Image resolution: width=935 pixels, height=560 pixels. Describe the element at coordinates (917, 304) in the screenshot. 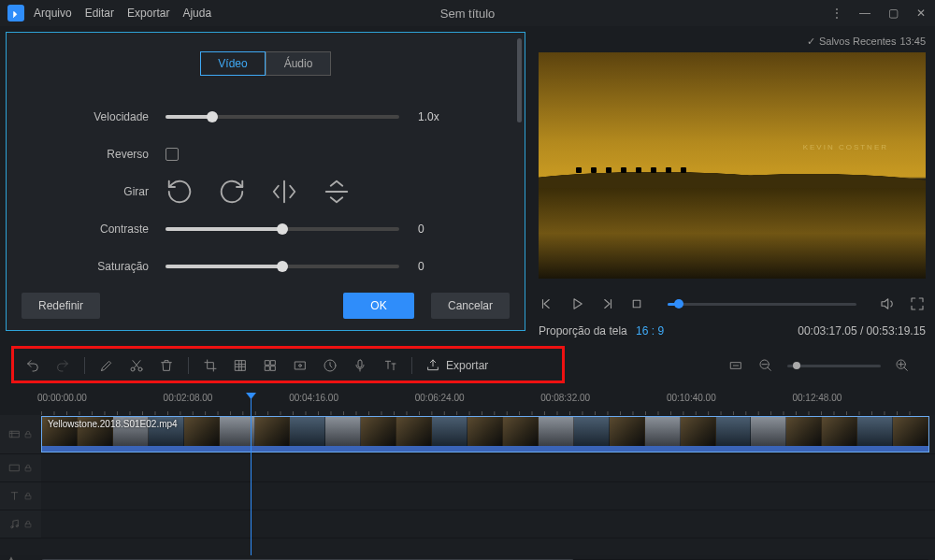

I see `fullscreen-icon` at that location.